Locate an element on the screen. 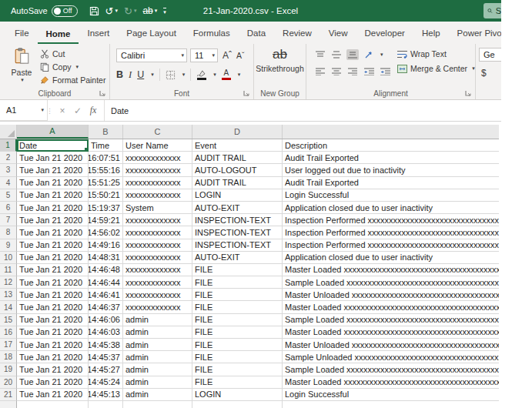 The image size is (532, 408). row-number: 17 is located at coordinates (8, 345).